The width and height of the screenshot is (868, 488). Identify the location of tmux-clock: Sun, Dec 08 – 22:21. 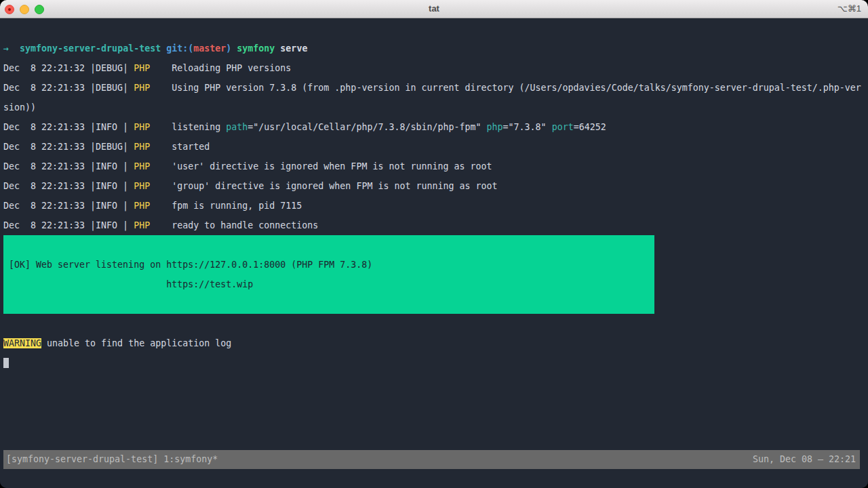
(804, 460).